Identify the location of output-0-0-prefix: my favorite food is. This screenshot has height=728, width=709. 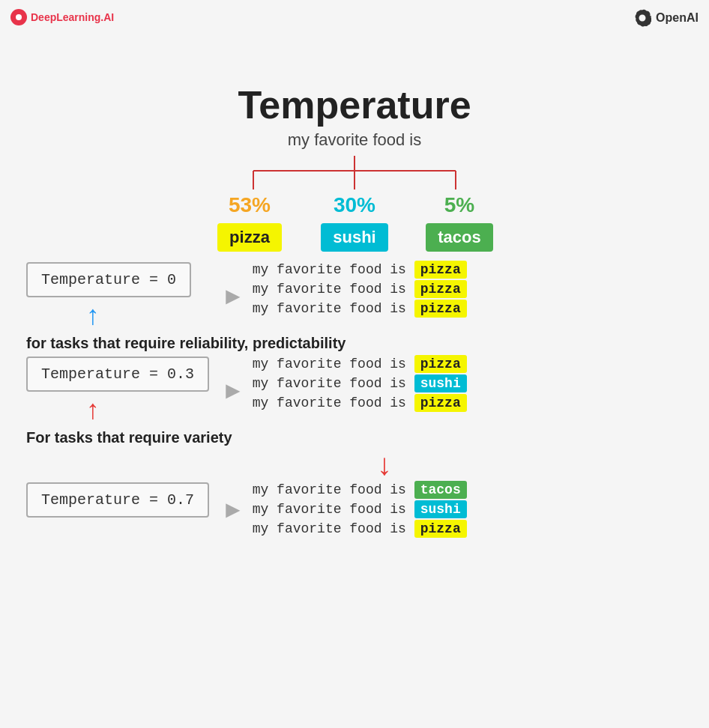
(334, 270).